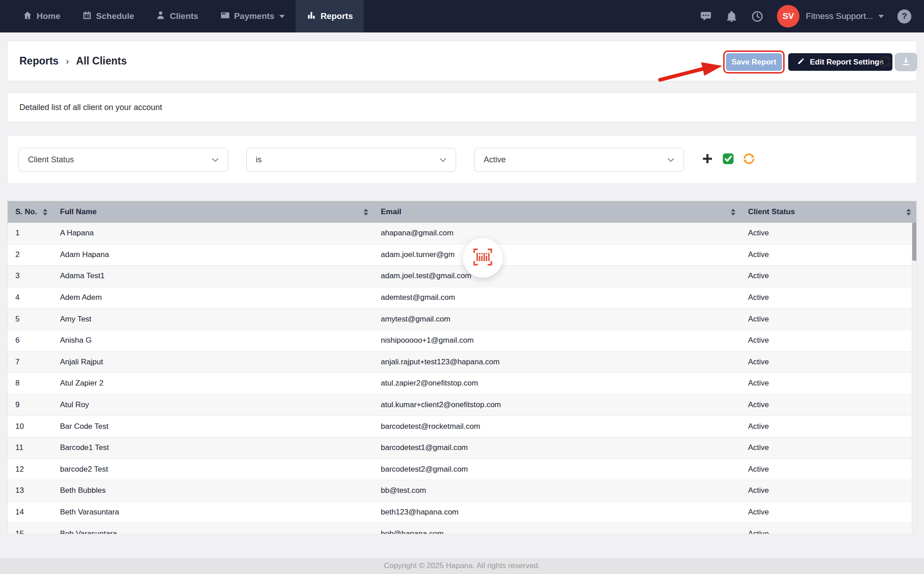  Describe the element at coordinates (213, 405) in the screenshot. I see `cell-name: Atul Roy` at that location.